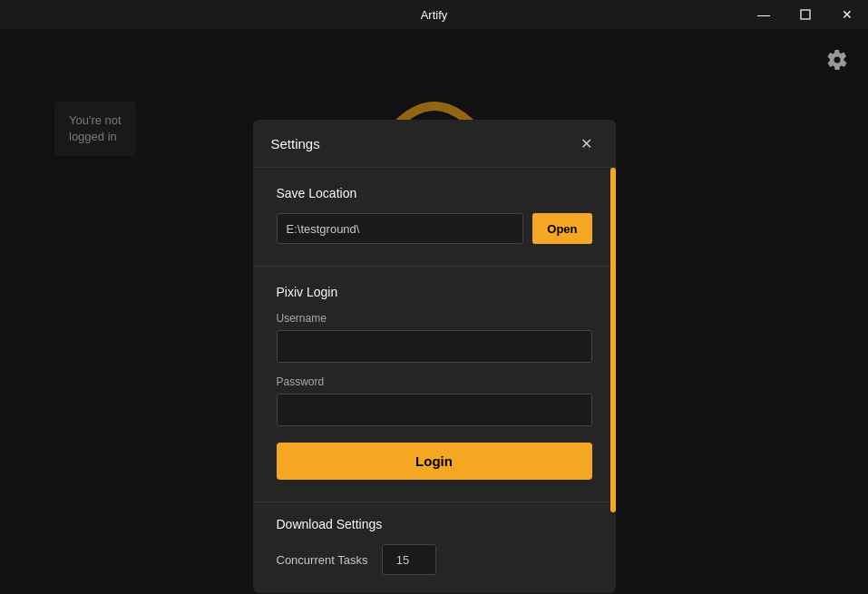  I want to click on download-settings-section: Download Settings Concurrent Tasks, so click(434, 548).